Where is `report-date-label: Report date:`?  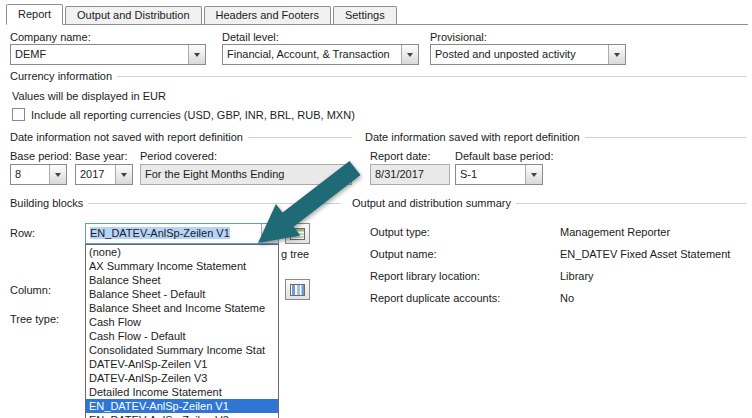
report-date-label: Report date: is located at coordinates (400, 156).